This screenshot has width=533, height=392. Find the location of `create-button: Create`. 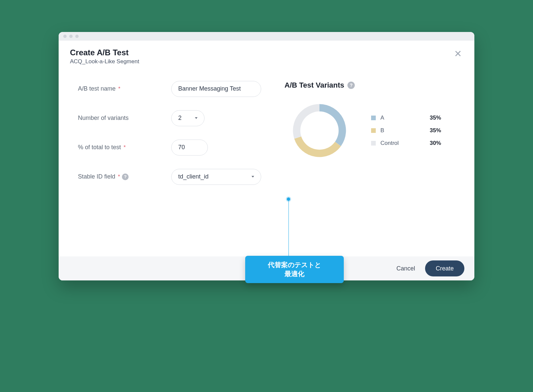

create-button: Create is located at coordinates (445, 268).